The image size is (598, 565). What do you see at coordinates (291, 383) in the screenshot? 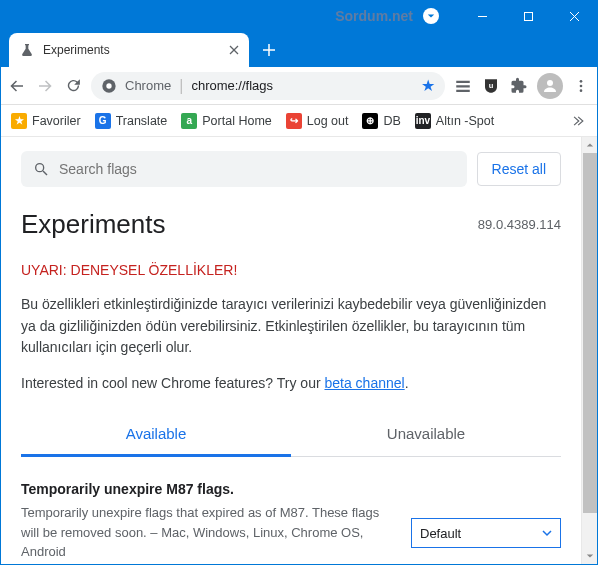
I see `beta-prompt: Interested in cool new Chrome features? …` at bounding box center [291, 383].